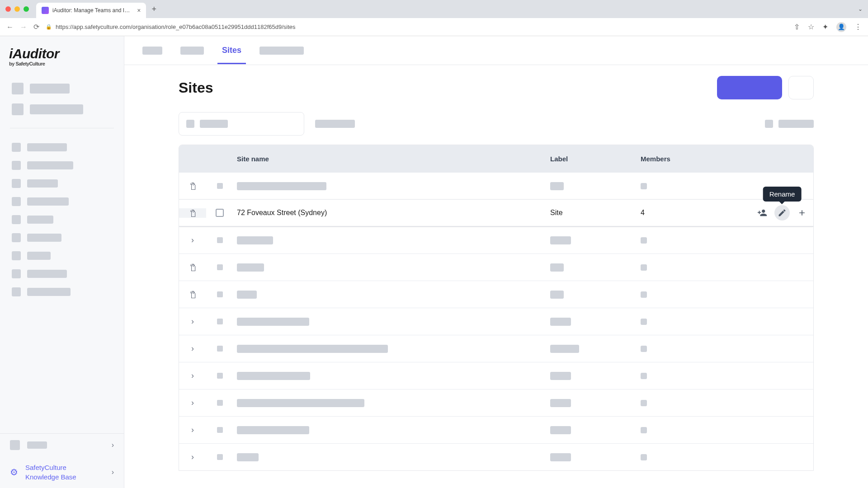 The width and height of the screenshot is (868, 488). I want to click on menu-icon: ⋮, so click(858, 27).